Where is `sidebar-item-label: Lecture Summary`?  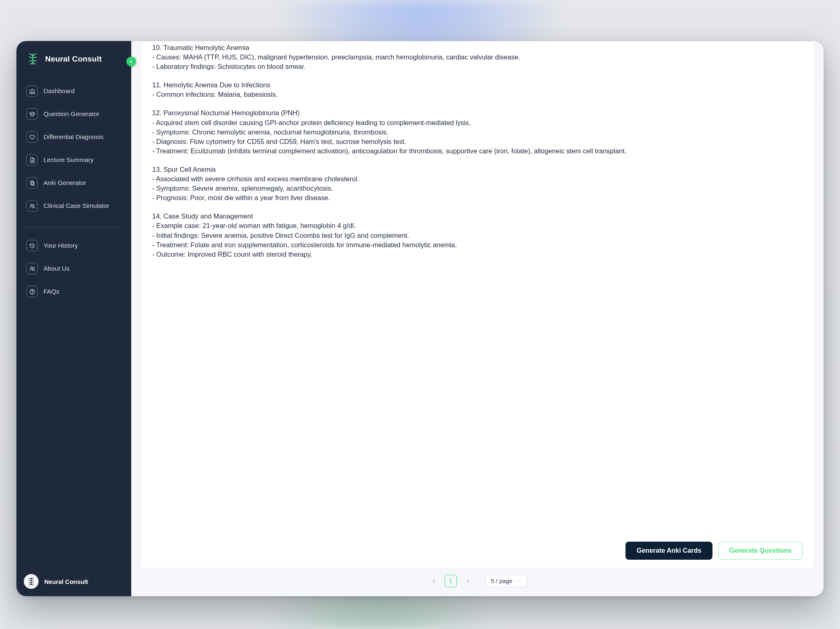 sidebar-item-label: Lecture Summary is located at coordinates (68, 160).